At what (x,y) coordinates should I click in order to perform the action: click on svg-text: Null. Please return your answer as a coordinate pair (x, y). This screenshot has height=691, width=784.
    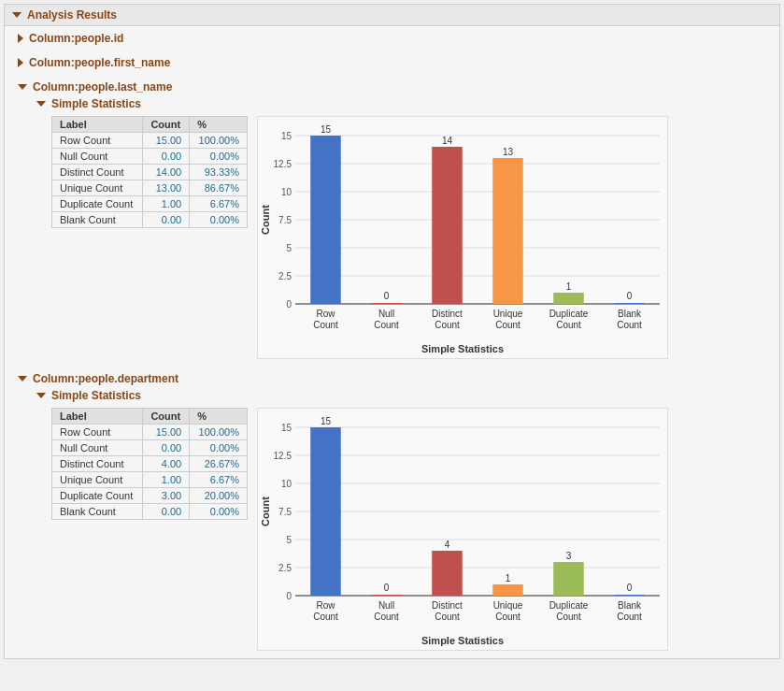
    Looking at the image, I should click on (387, 314).